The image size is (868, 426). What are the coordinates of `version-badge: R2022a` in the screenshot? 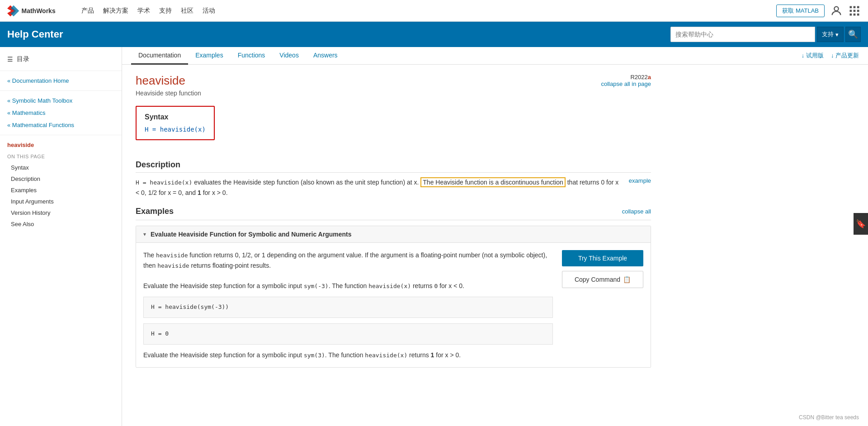 It's located at (641, 77).